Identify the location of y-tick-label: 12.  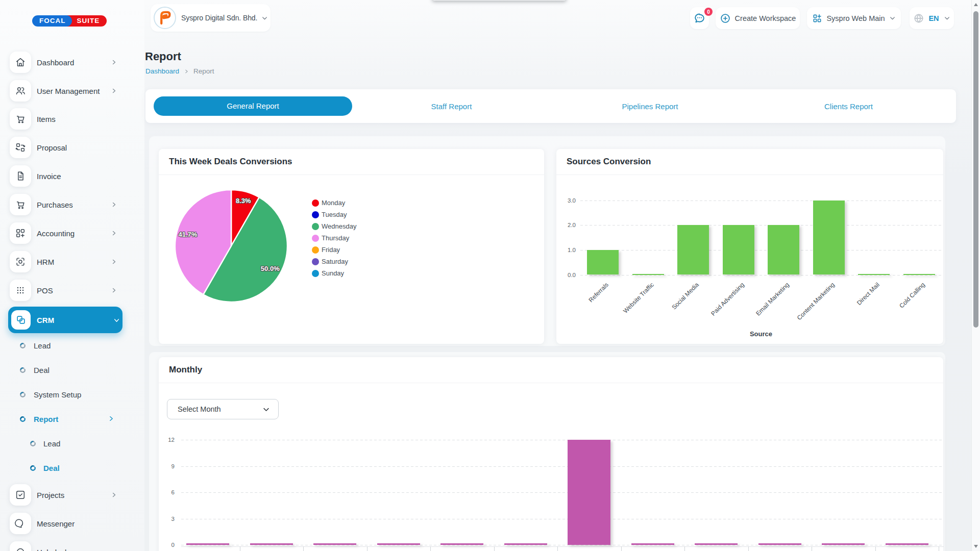
(164, 440).